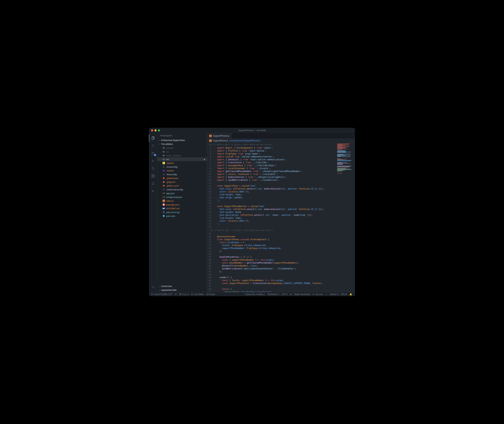  Describe the element at coordinates (271, 215) in the screenshot. I see `code-line: 24 text-decoration: ${Platform.select({ …` at that location.